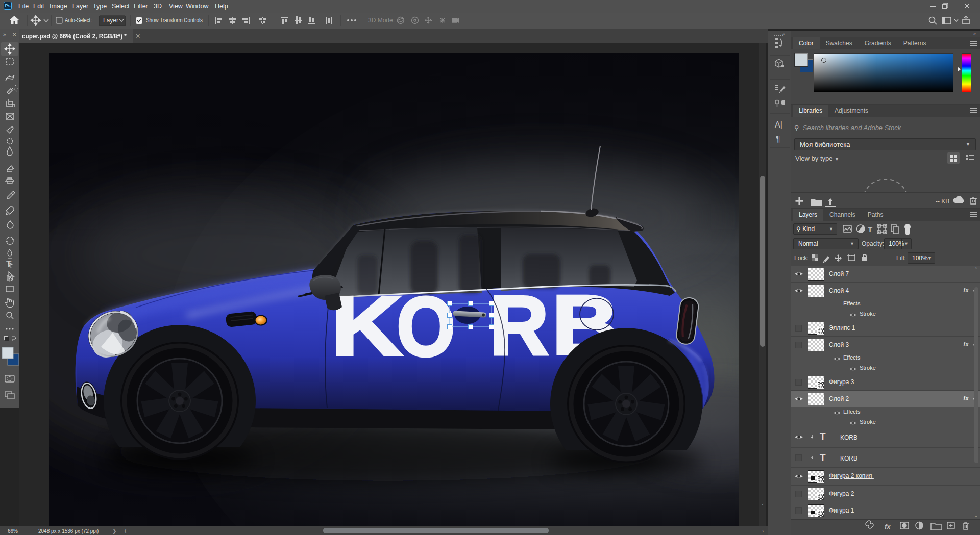  Describe the element at coordinates (366, 326) in the screenshot. I see `svg-text: K` at that location.